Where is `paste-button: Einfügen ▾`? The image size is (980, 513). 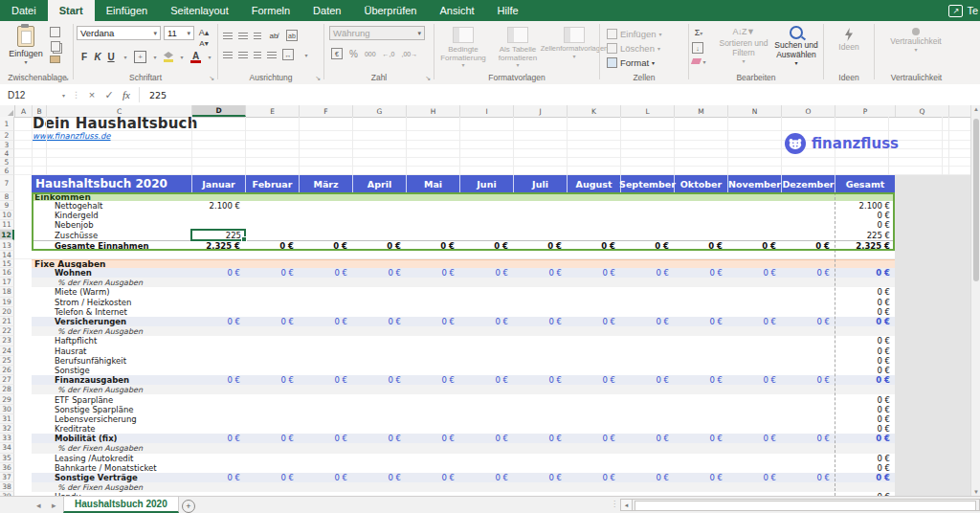 paste-button: Einfügen ▾ is located at coordinates (26, 46).